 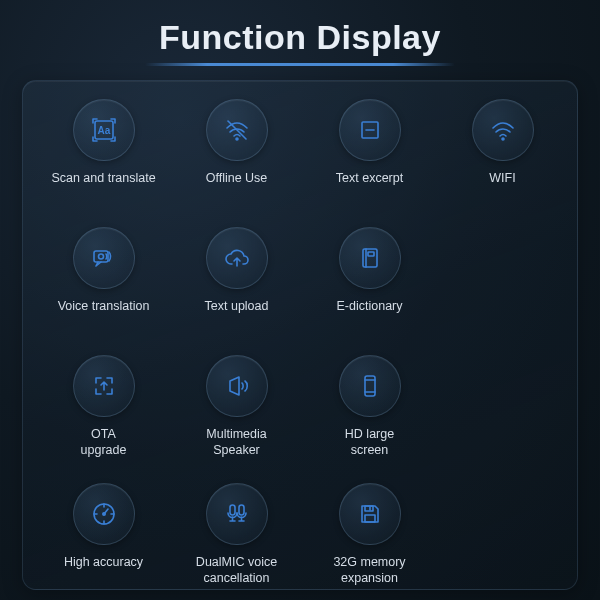 I want to click on speaker-icon, so click(x=237, y=386).